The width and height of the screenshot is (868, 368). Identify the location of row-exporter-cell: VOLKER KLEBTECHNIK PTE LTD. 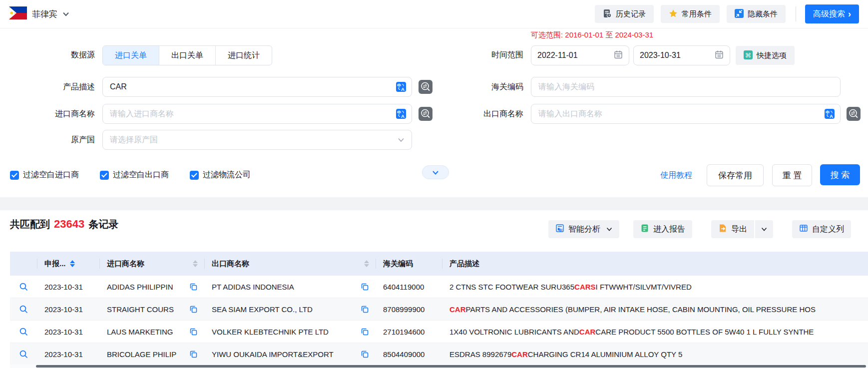
(291, 332).